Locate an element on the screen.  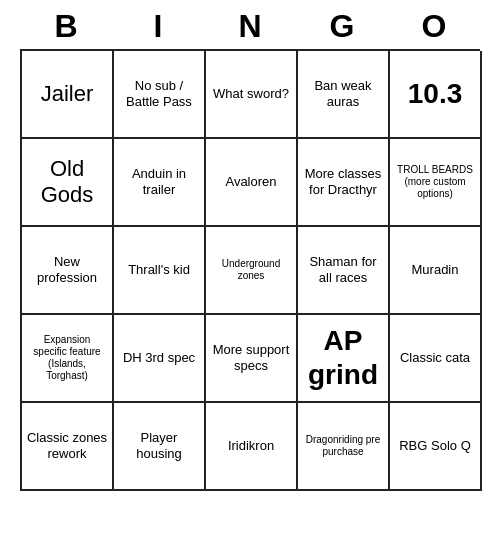
letter-b: B is located at coordinates (66, 26).